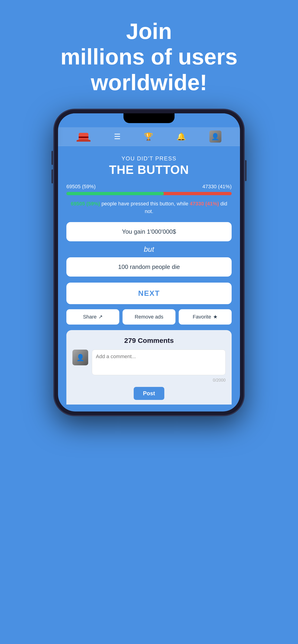  Describe the element at coordinates (149, 294) in the screenshot. I see `next-button: NEXT` at that location.